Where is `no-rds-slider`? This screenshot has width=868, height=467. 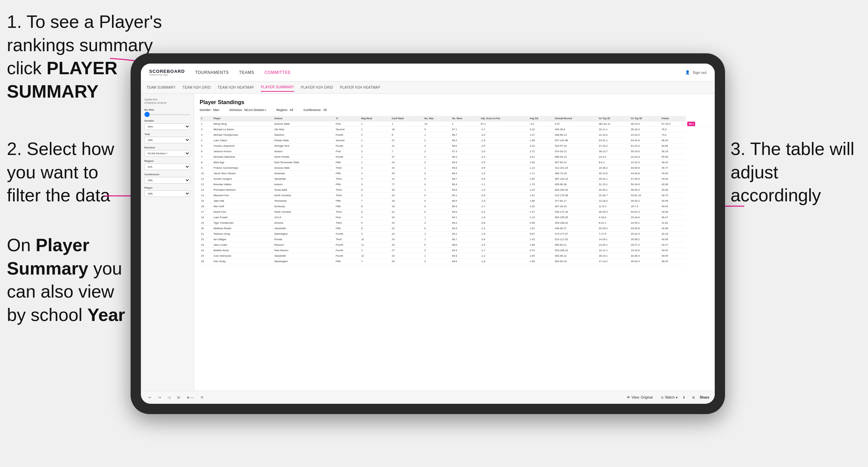
no-rds-slider is located at coordinates (167, 115).